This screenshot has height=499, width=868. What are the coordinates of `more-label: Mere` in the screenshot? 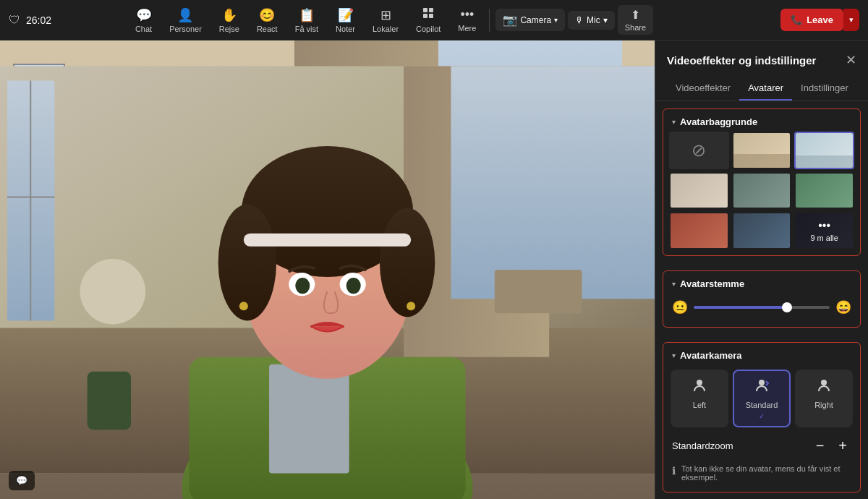 It's located at (467, 28).